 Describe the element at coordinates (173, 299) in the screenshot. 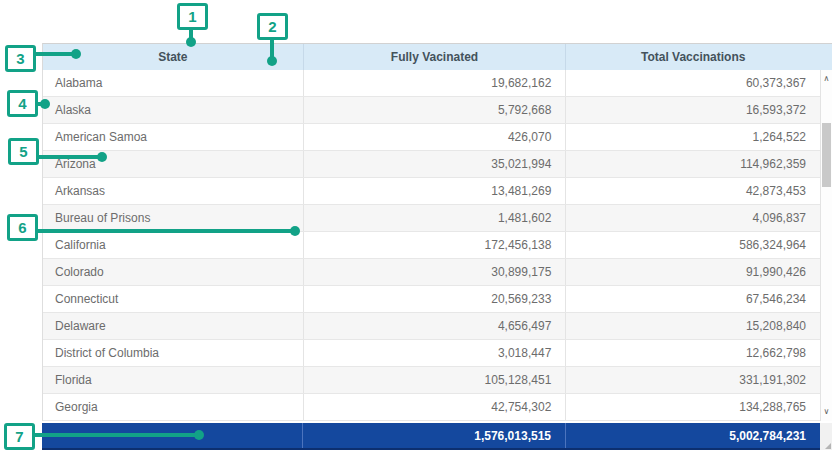

I see `state-cell: Connecticut` at that location.